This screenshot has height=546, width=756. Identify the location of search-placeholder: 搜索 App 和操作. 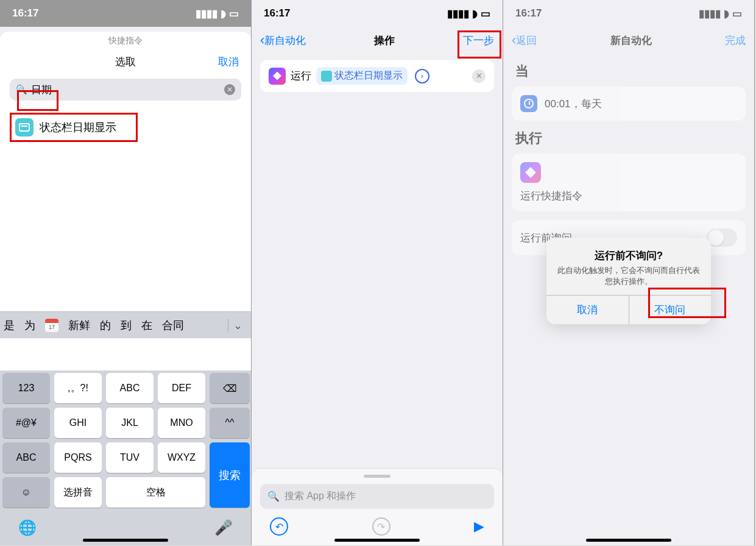
(320, 496).